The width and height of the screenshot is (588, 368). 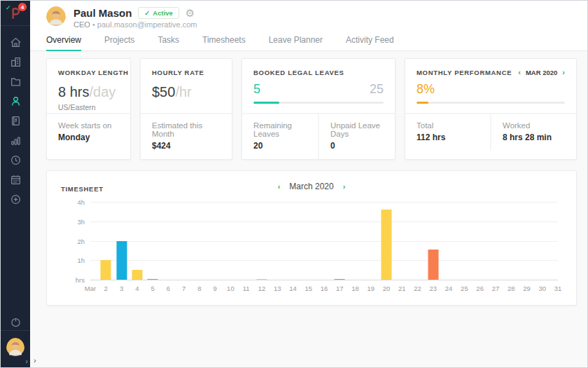 I want to click on performance-month-nav: ‹ MAR 2020 ›, so click(x=542, y=73).